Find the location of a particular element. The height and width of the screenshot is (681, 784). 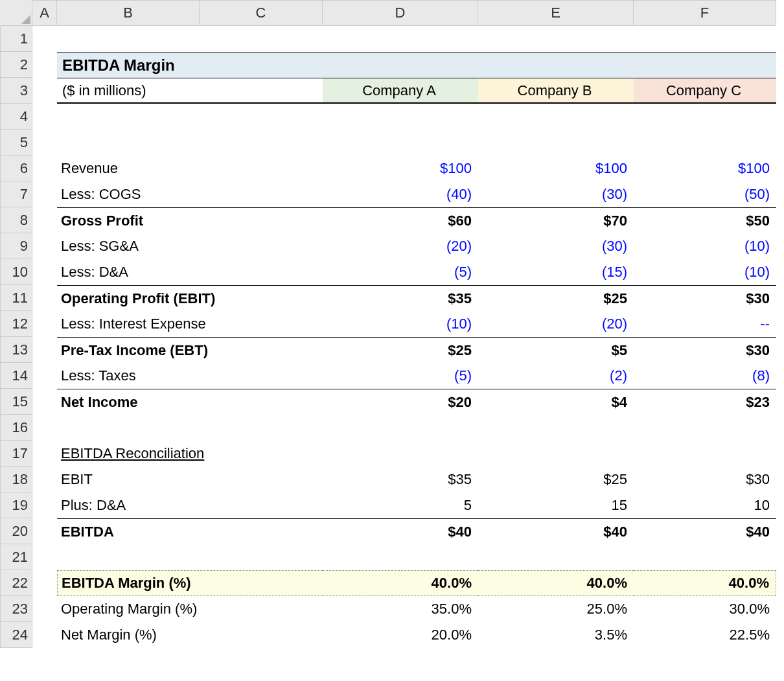

value-cell: (50) is located at coordinates (705, 194).